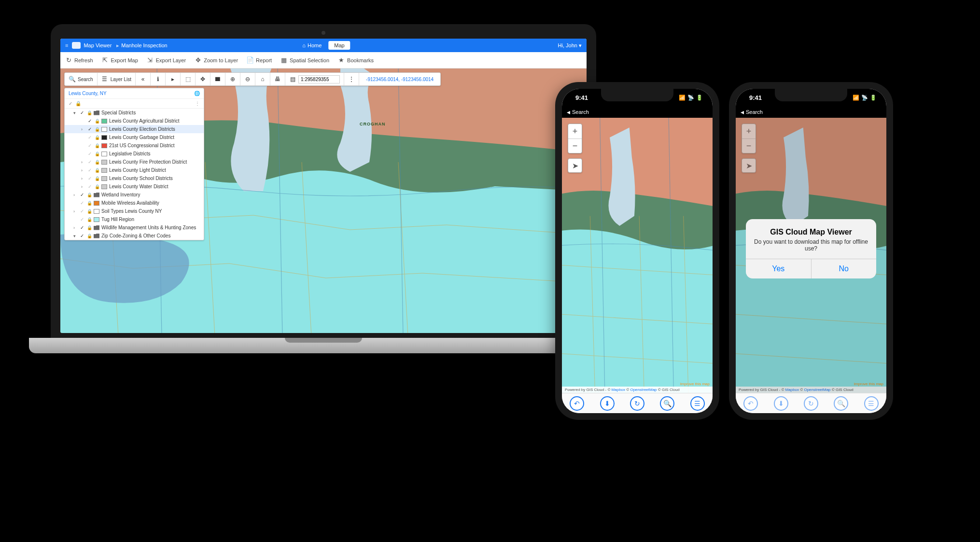 Image resolution: width=980 pixels, height=542 pixels. Describe the element at coordinates (339, 45) in the screenshot. I see `tab-map: Map` at that location.